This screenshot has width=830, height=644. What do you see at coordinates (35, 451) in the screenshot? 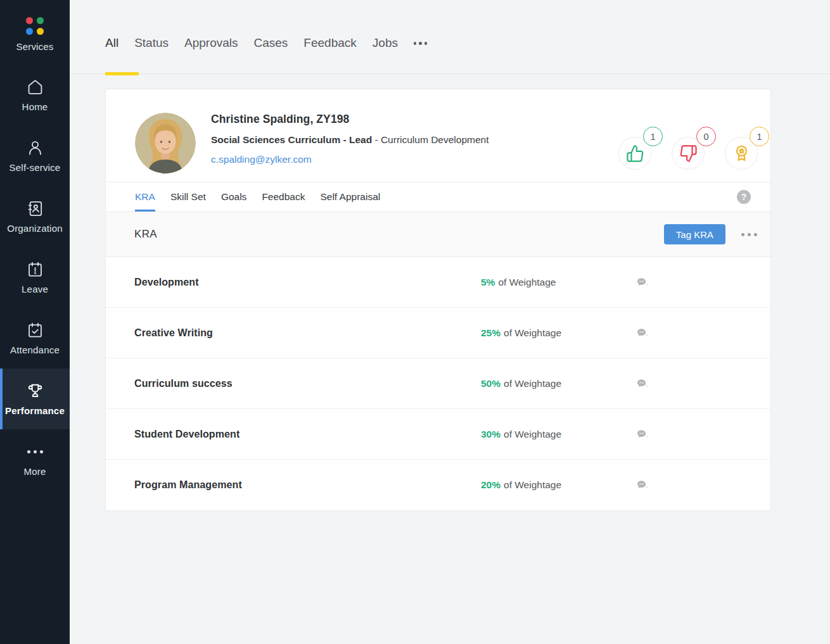
I see `ellipsis-icon` at bounding box center [35, 451].